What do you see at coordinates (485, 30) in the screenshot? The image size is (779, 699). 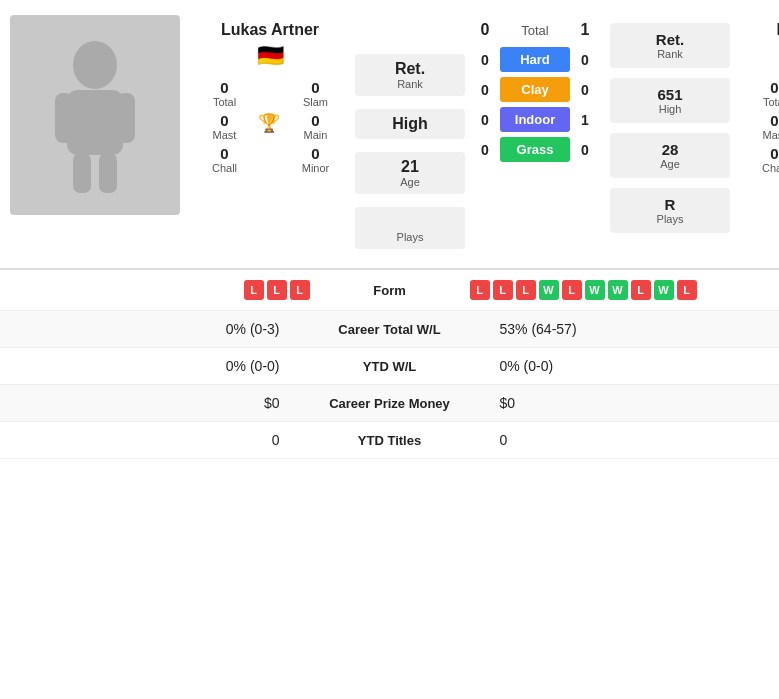 I see `total-left-score: 0` at bounding box center [485, 30].